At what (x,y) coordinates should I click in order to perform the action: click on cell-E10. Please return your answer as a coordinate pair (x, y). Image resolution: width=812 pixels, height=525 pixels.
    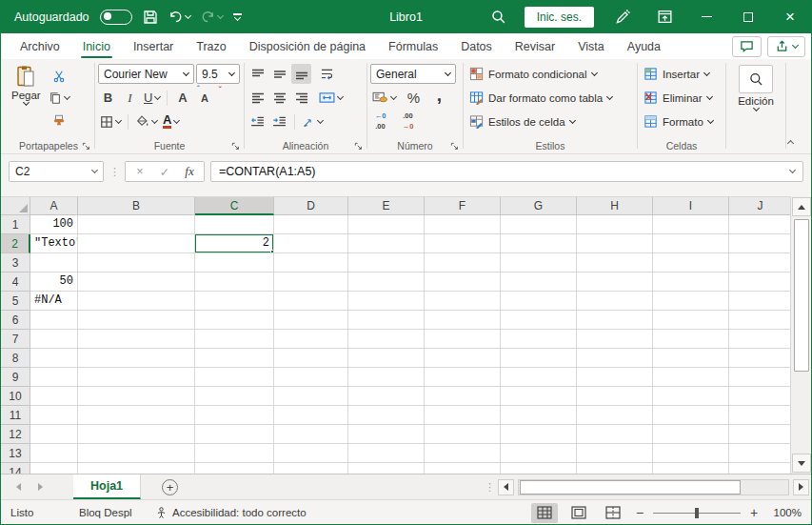
    Looking at the image, I should click on (386, 396).